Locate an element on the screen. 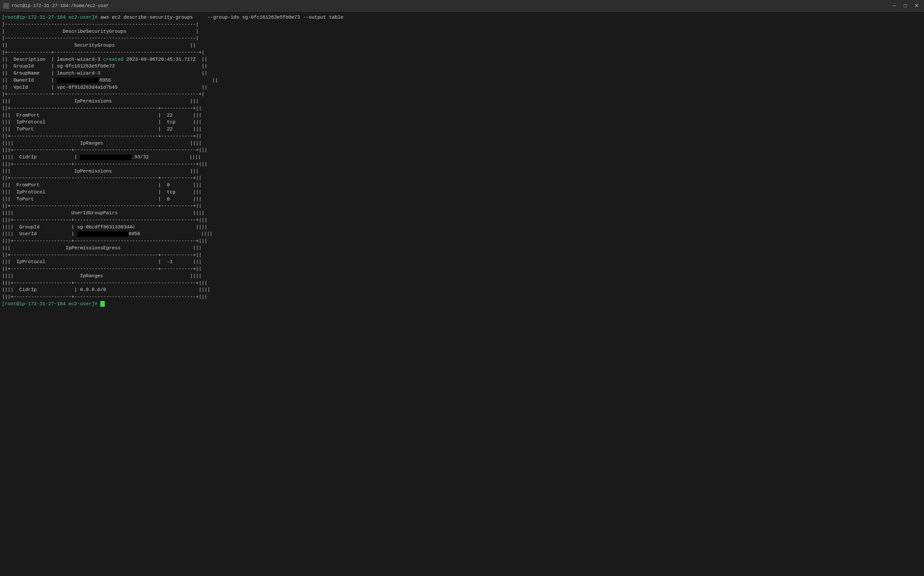  table-section-security: || SecurityGroups || is located at coordinates (462, 46).